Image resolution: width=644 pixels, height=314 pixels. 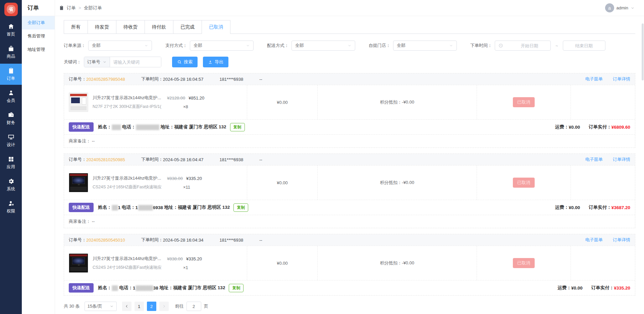 I want to click on order-totals: 运费： ¥0.00 订单实付： ¥3687.20, so click(x=593, y=207).